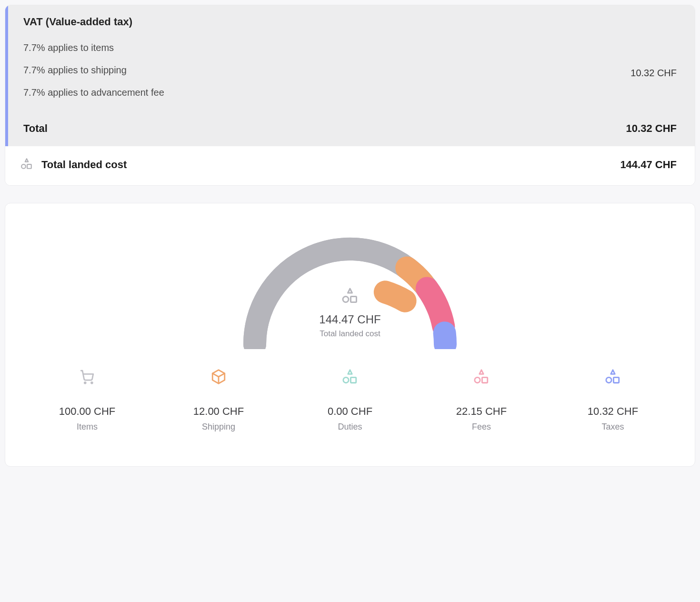 This screenshot has width=700, height=602. I want to click on vat-total-row: Total 10.32 CHF, so click(351, 130).